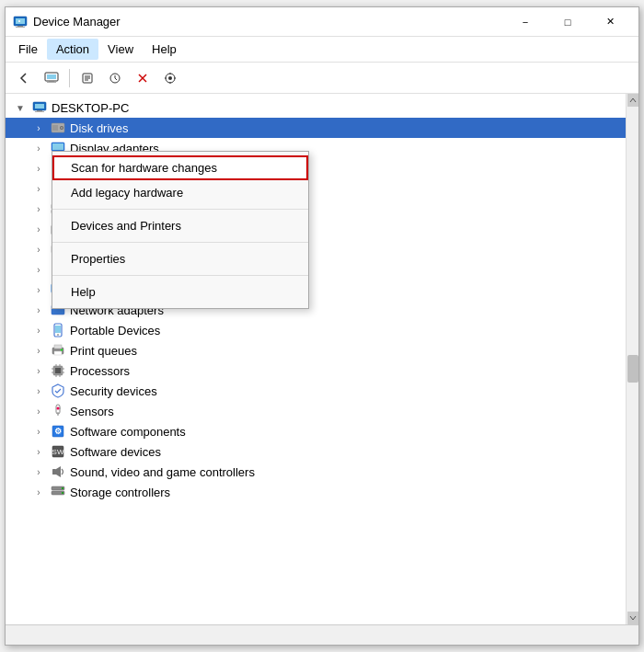  What do you see at coordinates (39, 411) in the screenshot?
I see `sensors-expand: ›` at bounding box center [39, 411].